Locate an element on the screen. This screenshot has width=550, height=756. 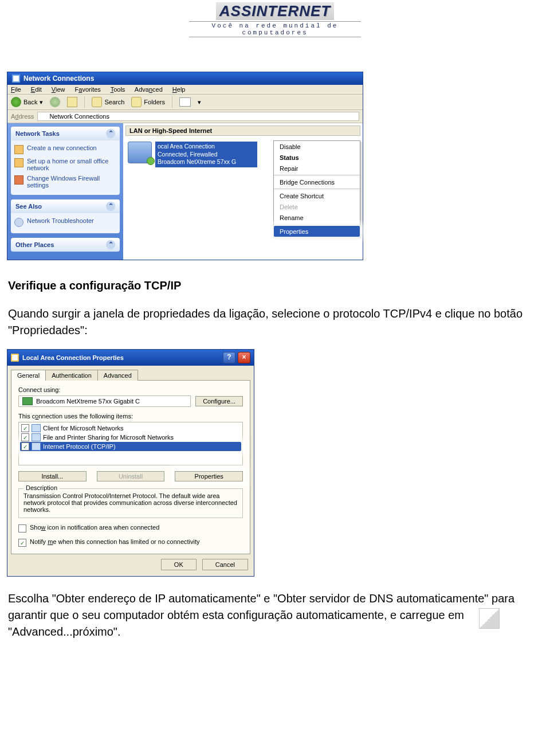
list-item: ✓File and Printer Sharing for Microsoft … is located at coordinates (131, 437).